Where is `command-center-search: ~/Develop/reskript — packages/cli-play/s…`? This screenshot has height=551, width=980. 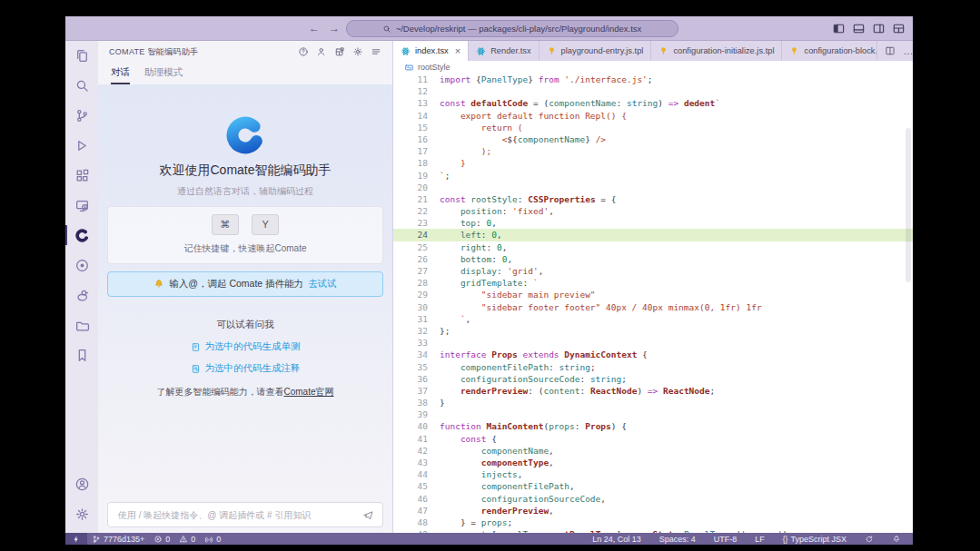
command-center-search: ~/Develop/reskript — packages/cli-play/s… is located at coordinates (512, 29).